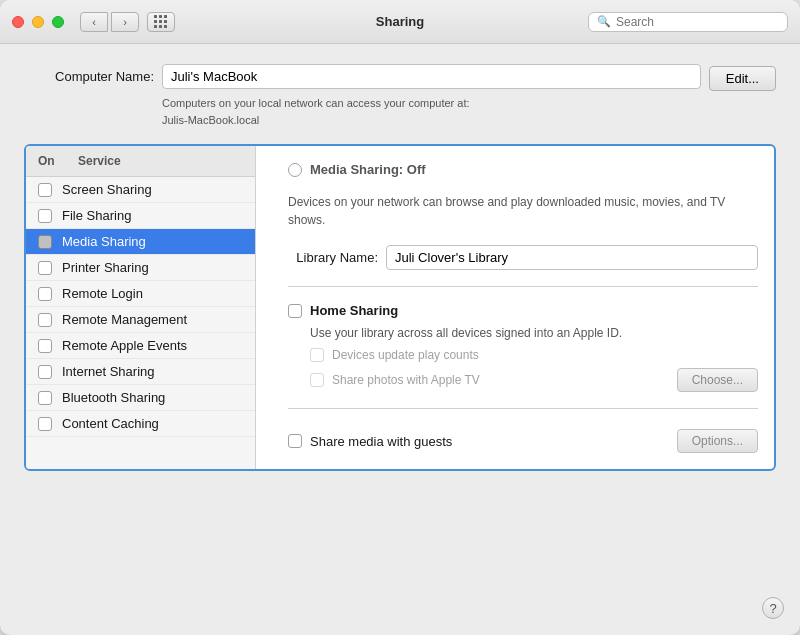 This screenshot has height=635, width=800. What do you see at coordinates (295, 441) in the screenshot?
I see `share-media-checkbox` at bounding box center [295, 441].